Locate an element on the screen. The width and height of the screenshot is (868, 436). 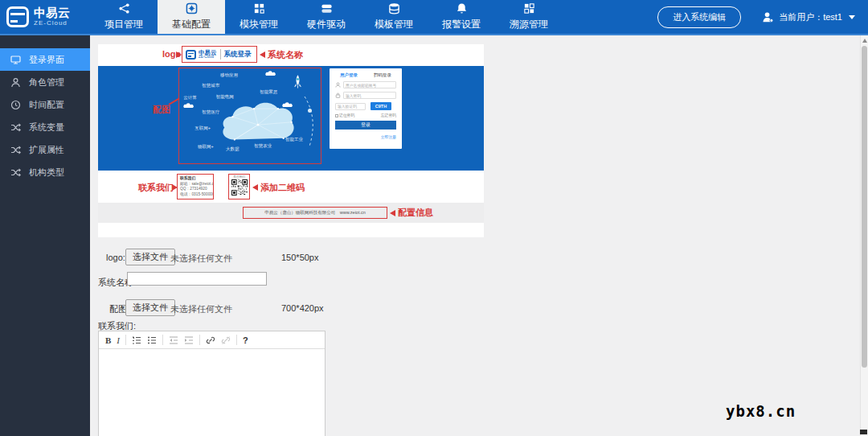
preview-brand-subtitle: ZE-Cloud is located at coordinates (207, 58).